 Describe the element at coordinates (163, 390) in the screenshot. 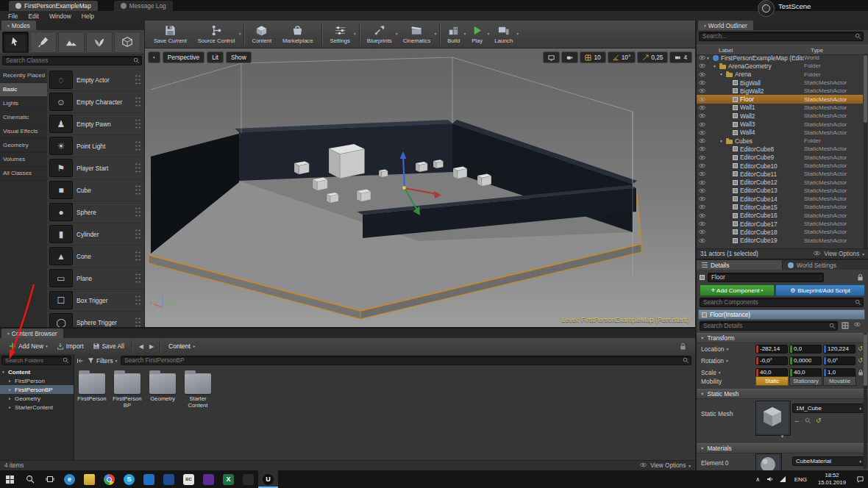

I see `asset-folder-geometry: Geometry` at that location.